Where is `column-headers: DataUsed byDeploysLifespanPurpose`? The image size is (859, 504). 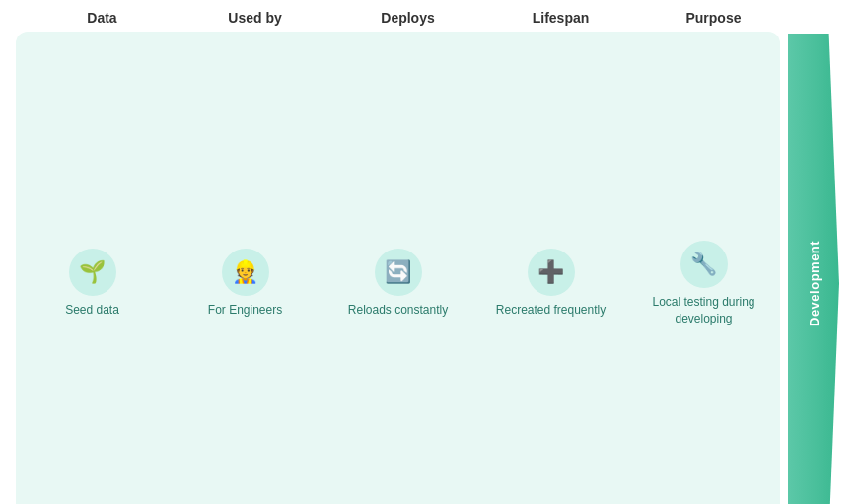 column-headers: DataUsed byDeploysLifespanPurpose is located at coordinates (434, 18).